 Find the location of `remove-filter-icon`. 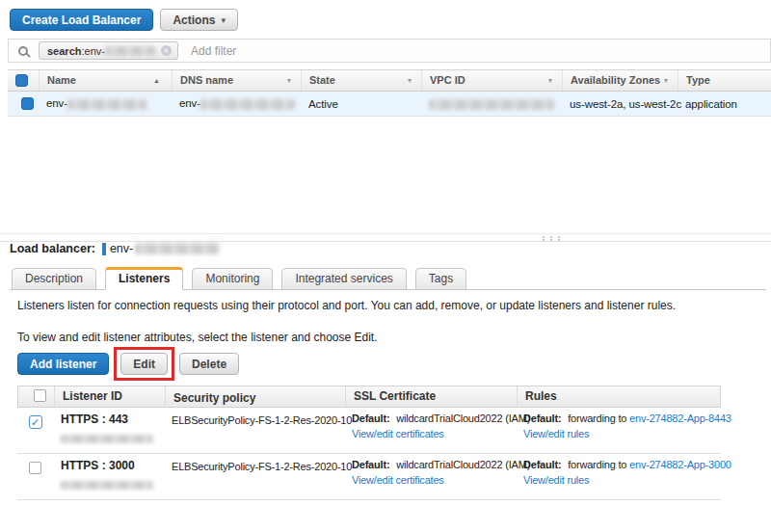

remove-filter-icon is located at coordinates (166, 50).